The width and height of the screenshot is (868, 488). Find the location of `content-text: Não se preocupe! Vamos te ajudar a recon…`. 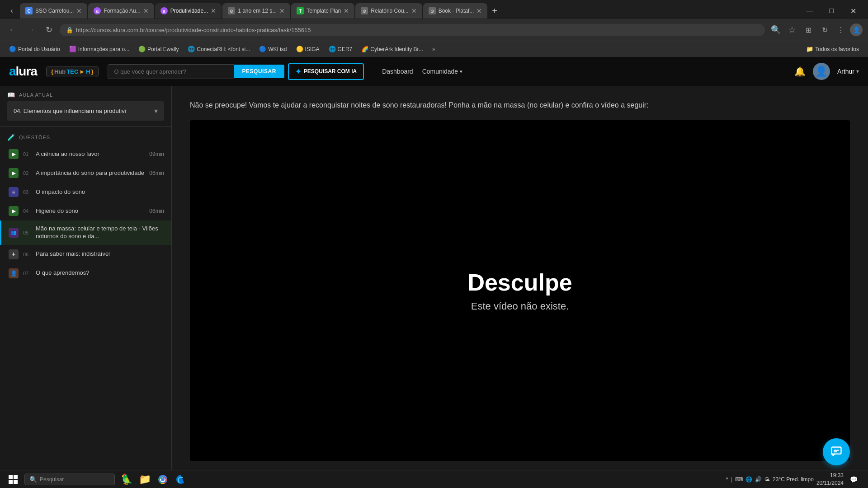

content-text: Não se preocupe! Vamos te ajudar a recon… is located at coordinates (520, 103).